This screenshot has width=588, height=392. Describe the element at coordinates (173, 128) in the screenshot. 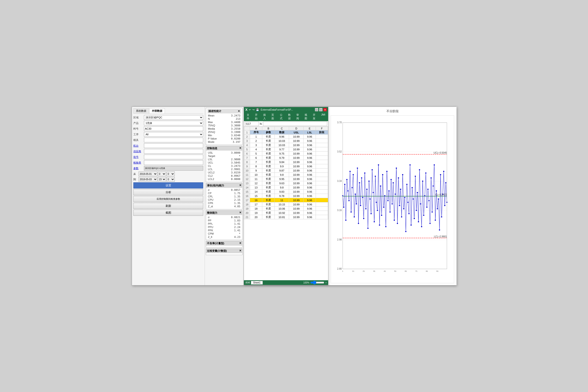

I see `partno-input` at that location.